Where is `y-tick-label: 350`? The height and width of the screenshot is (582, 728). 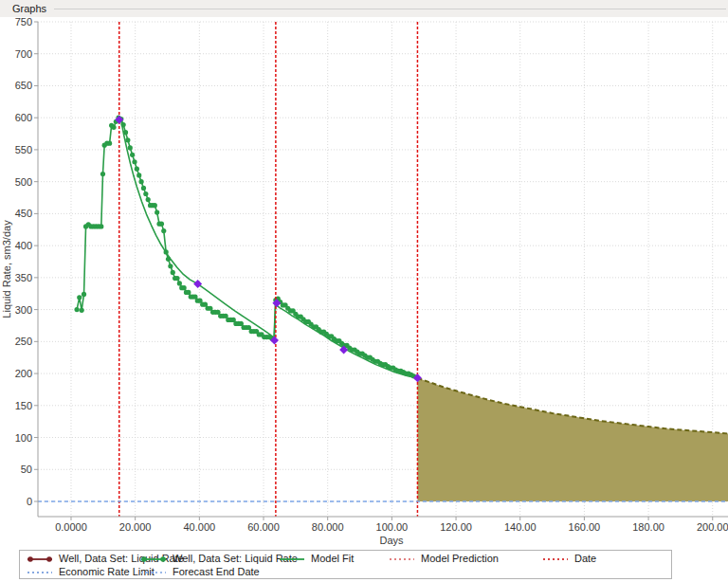 y-tick-label: 350 is located at coordinates (24, 278).